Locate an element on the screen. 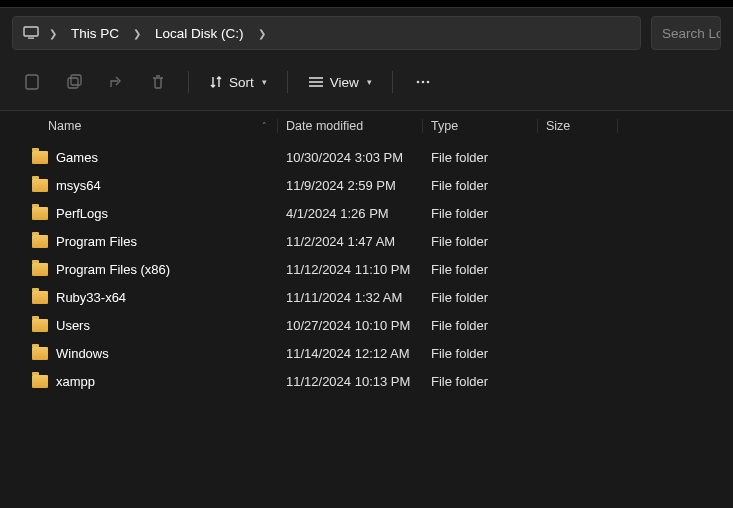 The height and width of the screenshot is (508, 733). cell-name: Program Files (x86) is located at coordinates (149, 270).